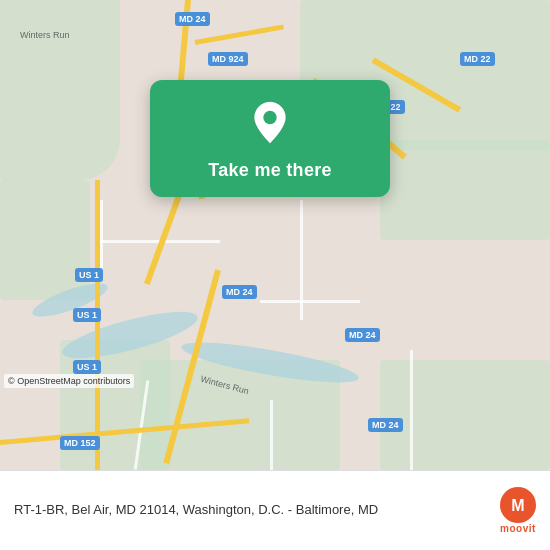 This screenshot has width=550, height=550. What do you see at coordinates (270, 170) in the screenshot?
I see `take-me-there-button: Take me there` at bounding box center [270, 170].